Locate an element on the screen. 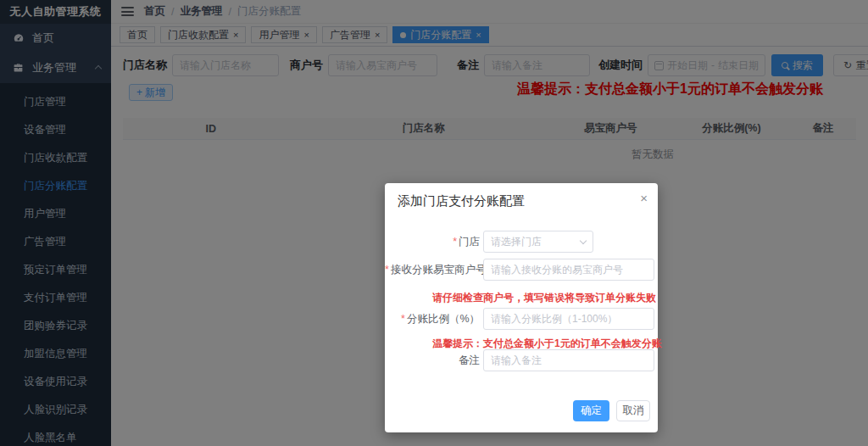 The height and width of the screenshot is (446, 868). chevron-down-icon is located at coordinates (583, 240).